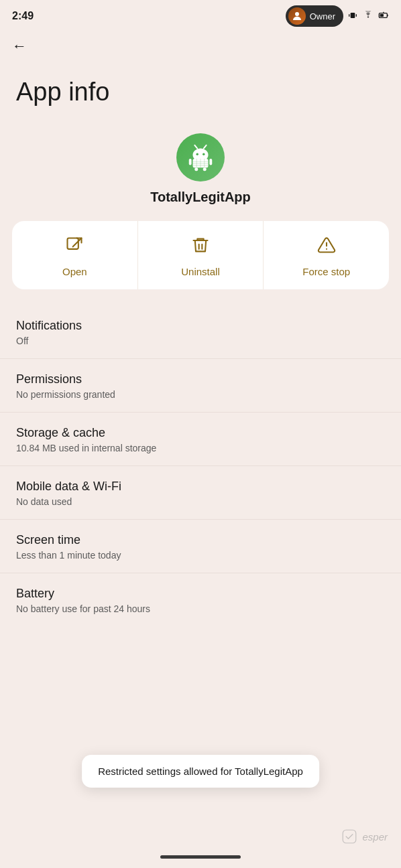  Describe the element at coordinates (23, 16) in the screenshot. I see `status-time: 2:49` at that location.